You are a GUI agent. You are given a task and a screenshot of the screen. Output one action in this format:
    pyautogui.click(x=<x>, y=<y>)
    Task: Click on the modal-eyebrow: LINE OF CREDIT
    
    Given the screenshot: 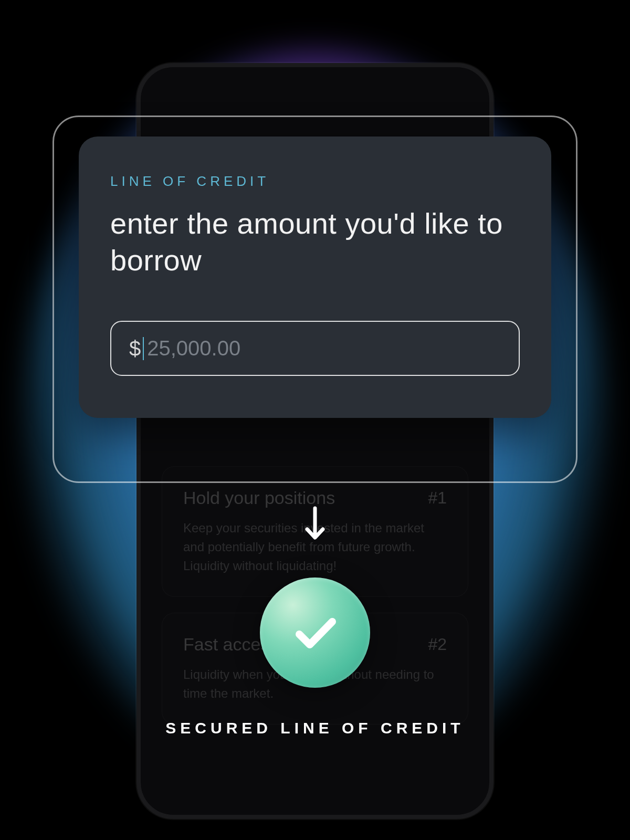 What is the action you would take?
    pyautogui.click(x=315, y=182)
    